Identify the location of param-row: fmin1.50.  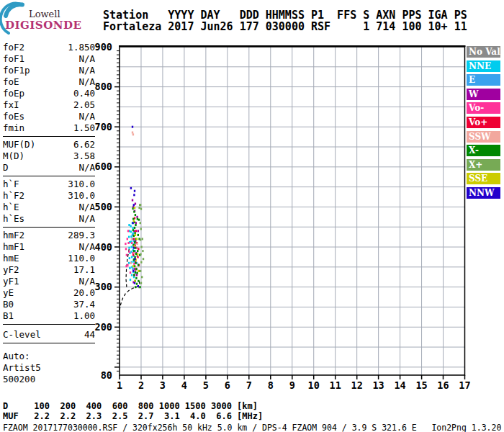
(49, 128).